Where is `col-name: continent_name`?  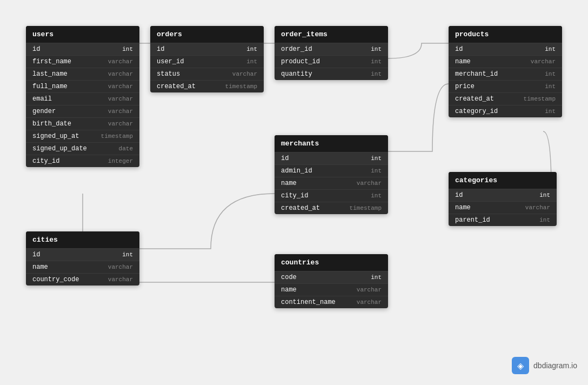
col-name: continent_name is located at coordinates (308, 302).